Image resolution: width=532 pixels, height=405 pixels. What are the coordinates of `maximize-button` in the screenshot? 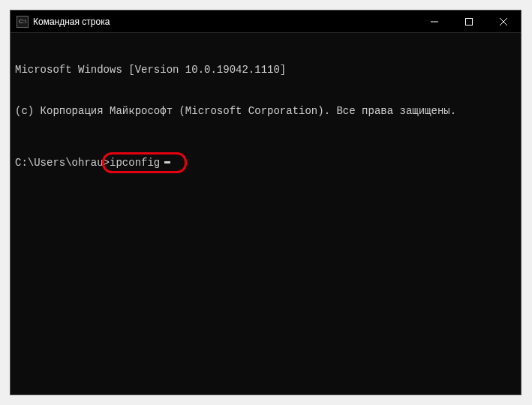 It's located at (469, 22).